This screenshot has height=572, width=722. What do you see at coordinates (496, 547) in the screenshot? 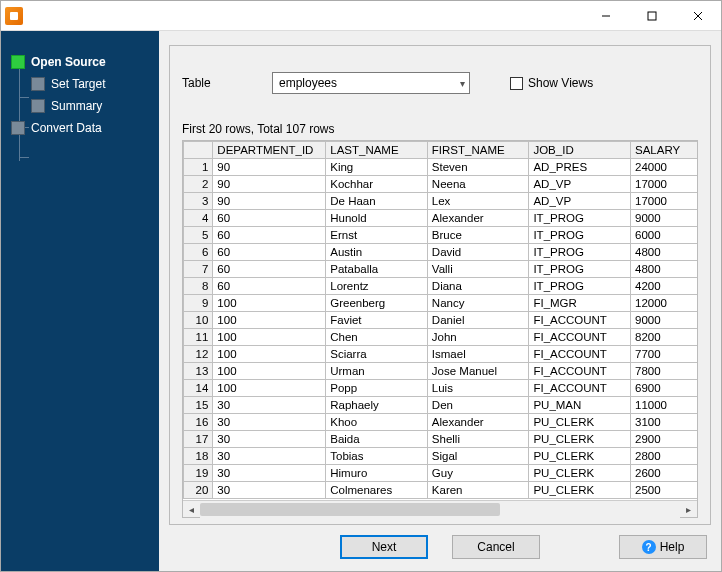
I see `cancel-button: Cancel` at bounding box center [496, 547].